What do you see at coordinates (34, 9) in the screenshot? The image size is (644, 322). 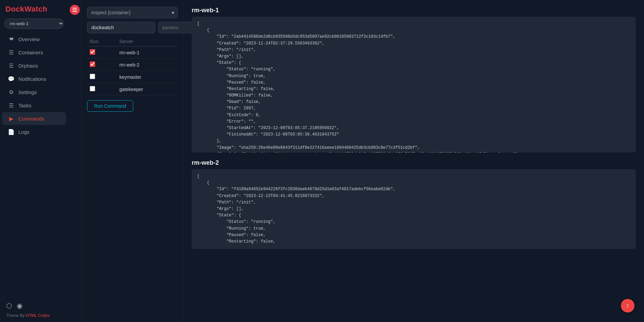 I see `app-logo: DockWatch` at bounding box center [34, 9].